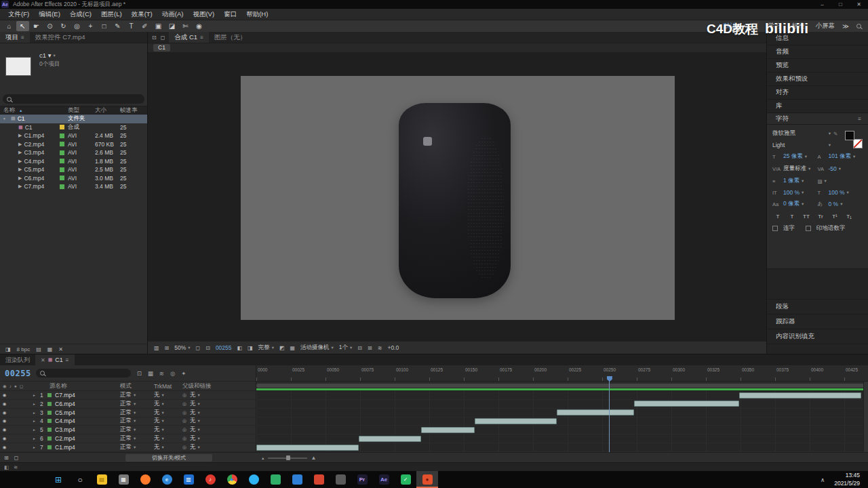 This screenshot has width=868, height=488. What do you see at coordinates (151, 373) in the screenshot?
I see `timeline-option-icon: ▦` at bounding box center [151, 373].